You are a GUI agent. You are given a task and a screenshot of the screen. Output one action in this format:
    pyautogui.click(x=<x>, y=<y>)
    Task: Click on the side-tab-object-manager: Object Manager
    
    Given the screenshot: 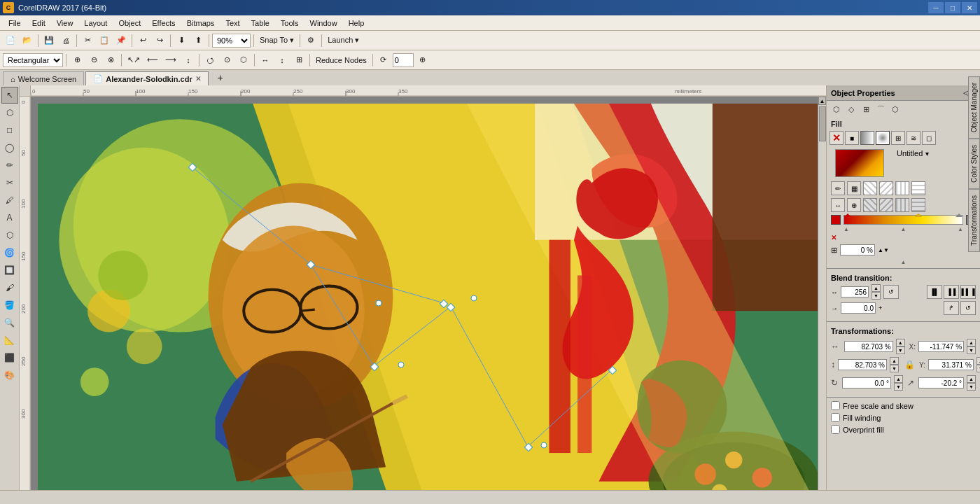 What is the action you would take?
    pyautogui.click(x=974, y=112)
    